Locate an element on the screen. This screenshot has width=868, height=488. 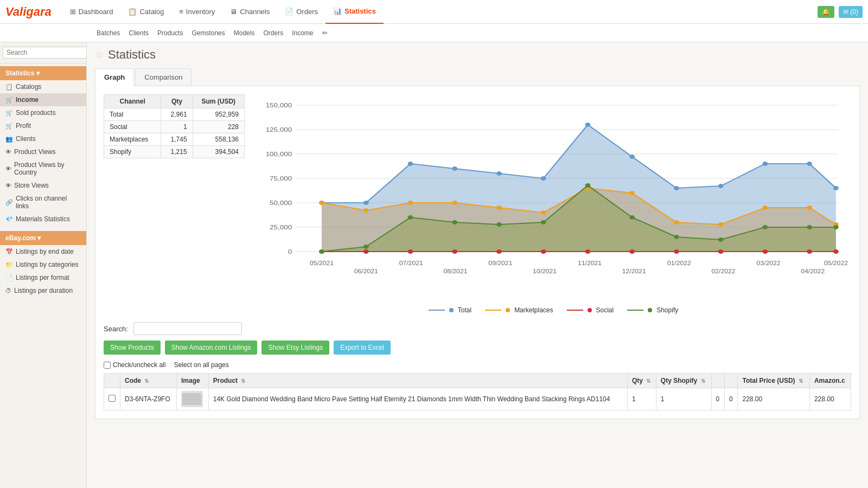
sidebar-item-income: 🛒 Income is located at coordinates (43, 100).